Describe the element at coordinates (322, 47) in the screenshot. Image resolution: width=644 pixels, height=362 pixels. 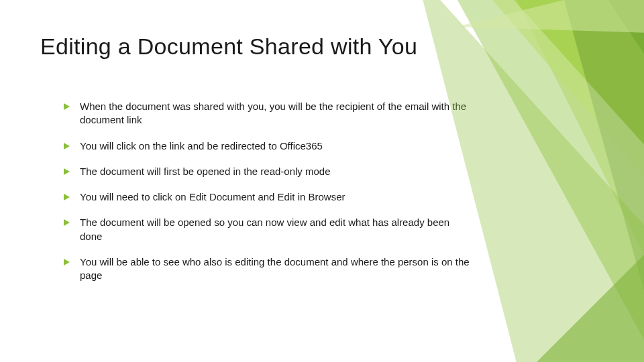
I see `slide-title: Editing a Document Shared with You` at that location.